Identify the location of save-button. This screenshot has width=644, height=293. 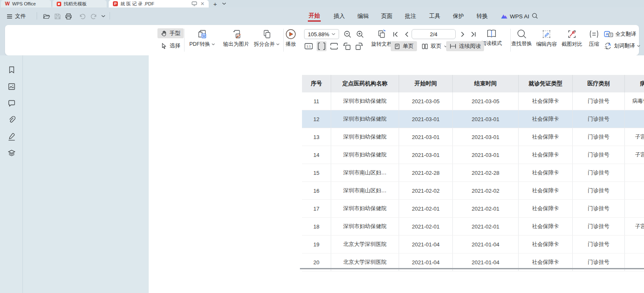
(57, 16).